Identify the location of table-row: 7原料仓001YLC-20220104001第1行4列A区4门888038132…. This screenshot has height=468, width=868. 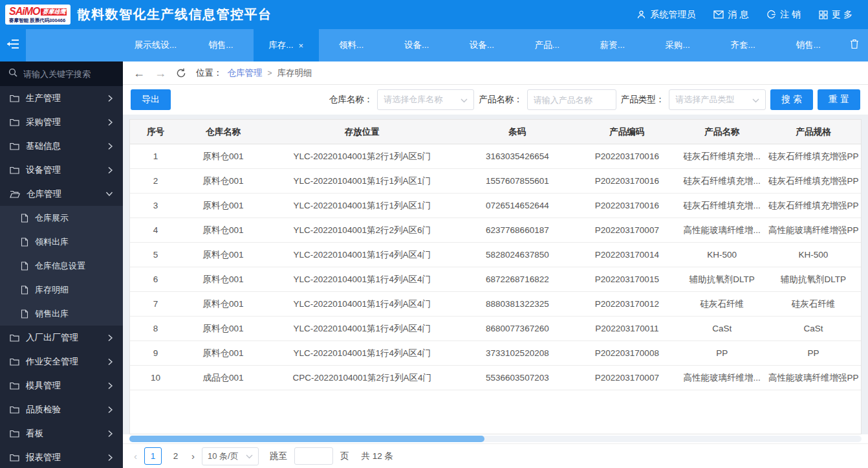
(495, 304).